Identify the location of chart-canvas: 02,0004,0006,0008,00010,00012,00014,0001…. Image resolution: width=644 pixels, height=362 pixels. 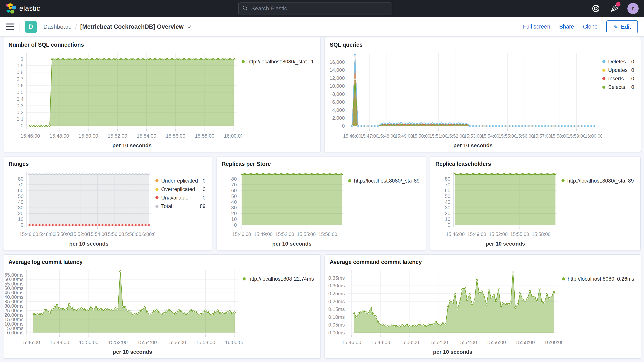
(464, 100).